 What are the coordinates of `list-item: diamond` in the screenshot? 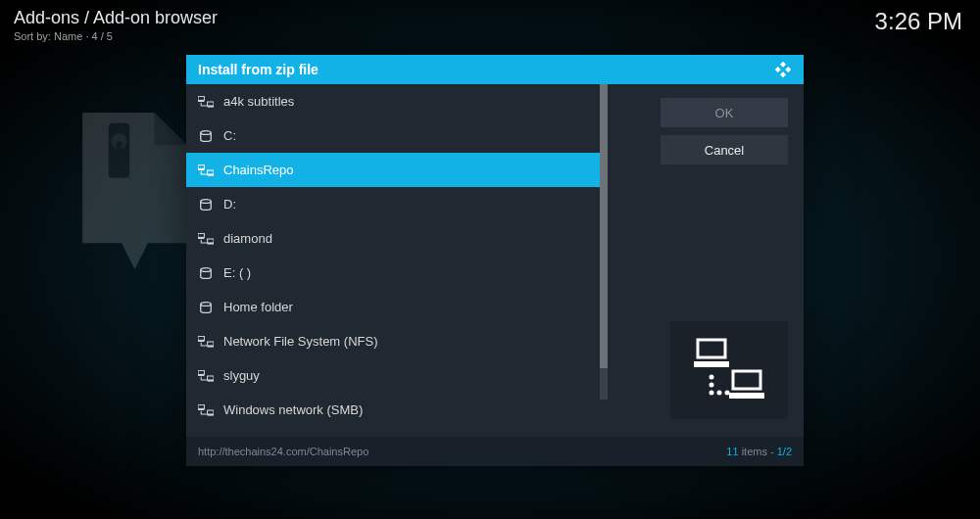 It's located at (397, 239).